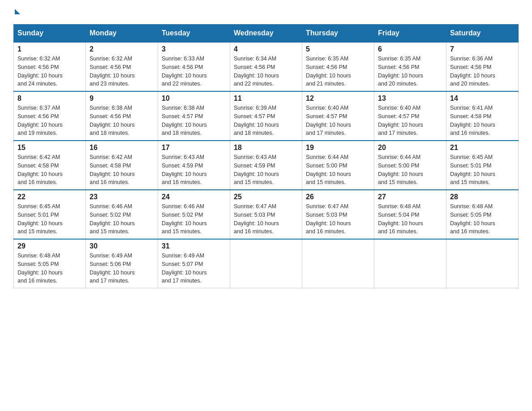 The image size is (532, 411). What do you see at coordinates (194, 49) in the screenshot?
I see `day-number: 3` at bounding box center [194, 49].